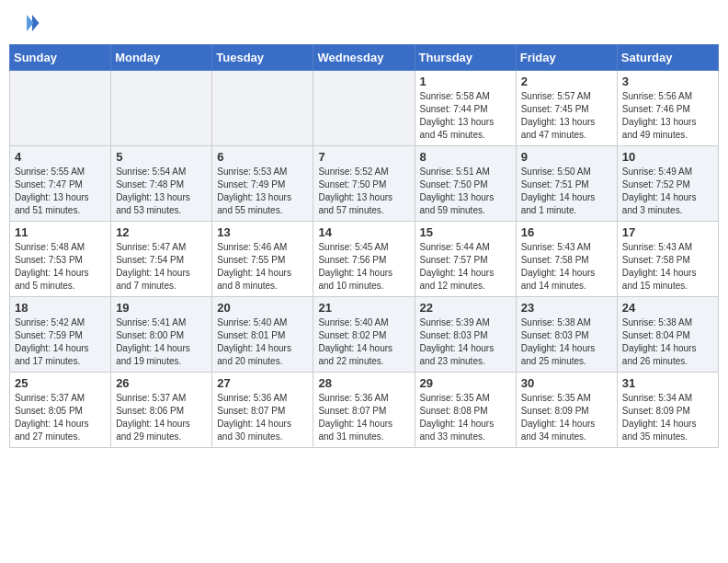  I want to click on calendar-cell: 31Sunrise: 5:34 AM Sunset: 8:09 PM Dayli…, so click(667, 410).